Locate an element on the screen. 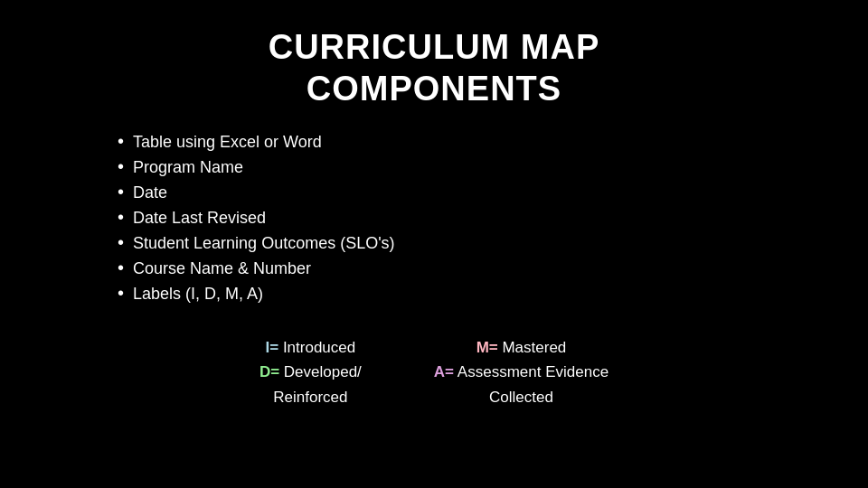  list-item: Labels (I, D, M, A) is located at coordinates (434, 293).